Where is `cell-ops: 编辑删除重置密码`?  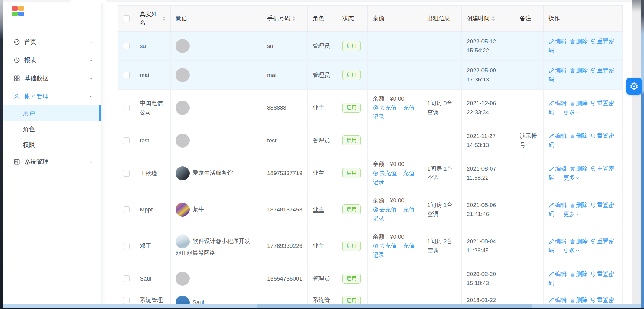
cell-ops: 编辑删除重置密码 is located at coordinates (583, 141).